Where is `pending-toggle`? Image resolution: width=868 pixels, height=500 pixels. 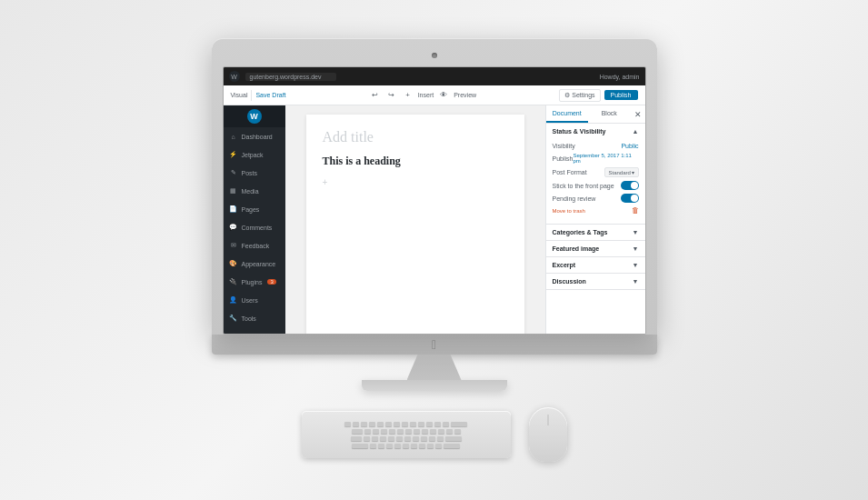
pending-toggle is located at coordinates (630, 198).